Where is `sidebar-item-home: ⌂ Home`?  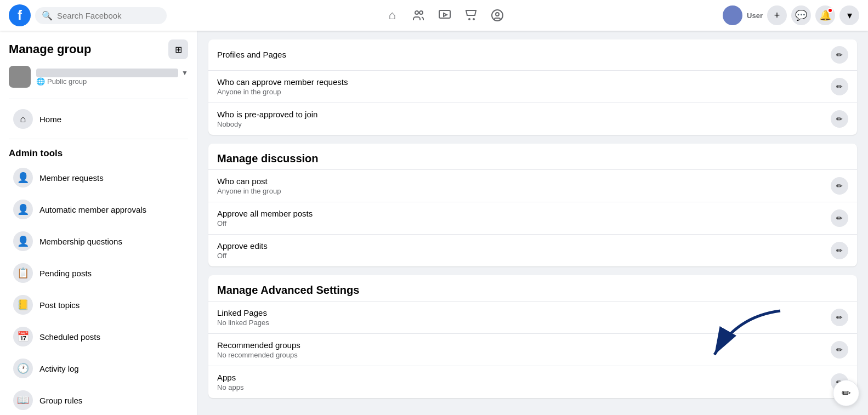 sidebar-item-home: ⌂ Home is located at coordinates (99, 119).